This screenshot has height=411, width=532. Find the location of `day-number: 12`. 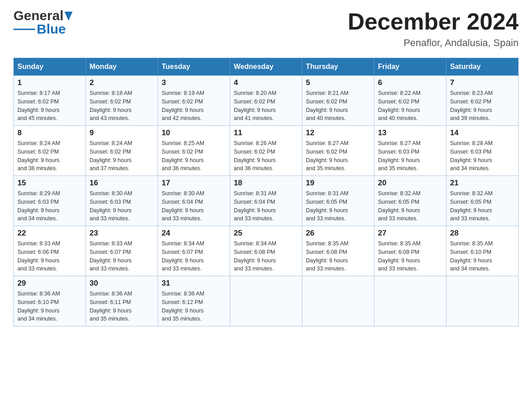

day-number: 12 is located at coordinates (338, 133).